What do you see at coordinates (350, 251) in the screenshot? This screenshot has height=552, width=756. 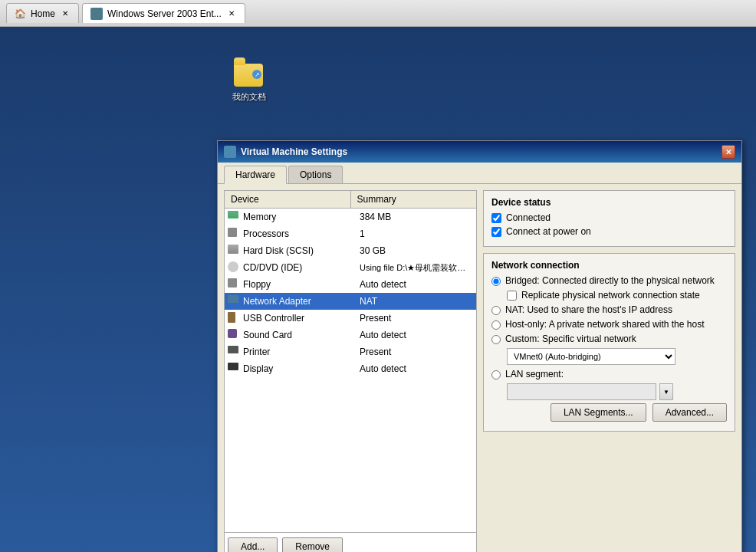 I see `device-row-harddisk: Hard Disk (SCSI) 30 GB` at bounding box center [350, 251].